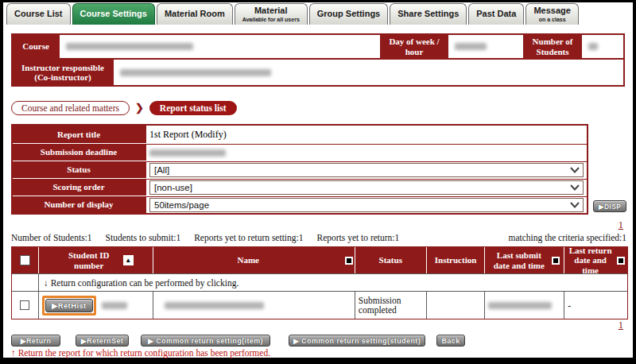  I want to click on report-title-label: Report title, so click(80, 134).